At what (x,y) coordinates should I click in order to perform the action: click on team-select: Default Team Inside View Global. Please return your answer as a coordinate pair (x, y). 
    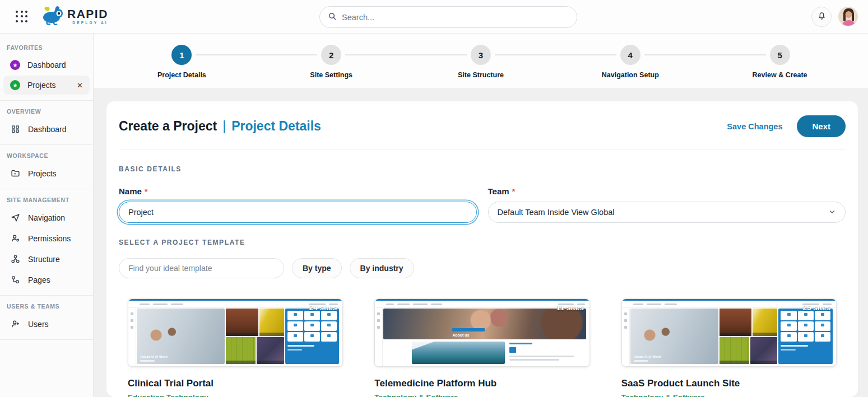
    Looking at the image, I should click on (667, 212).